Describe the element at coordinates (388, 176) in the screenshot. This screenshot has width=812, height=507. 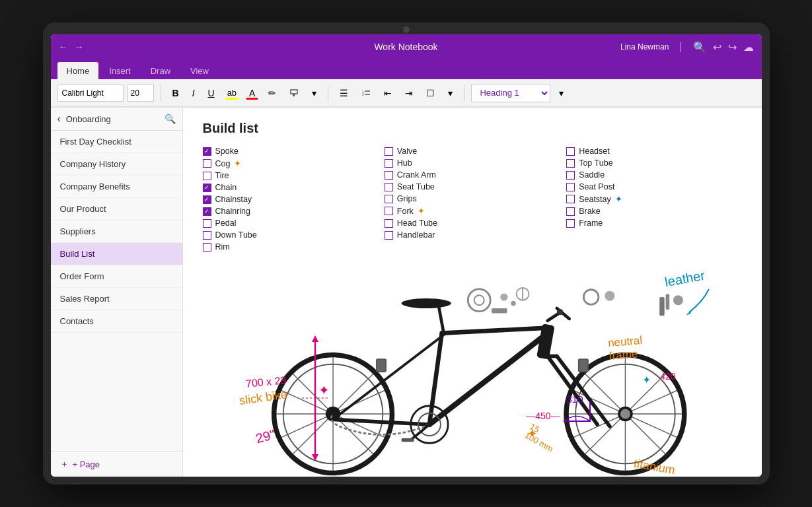
I see `checkbox-crank-arm` at that location.